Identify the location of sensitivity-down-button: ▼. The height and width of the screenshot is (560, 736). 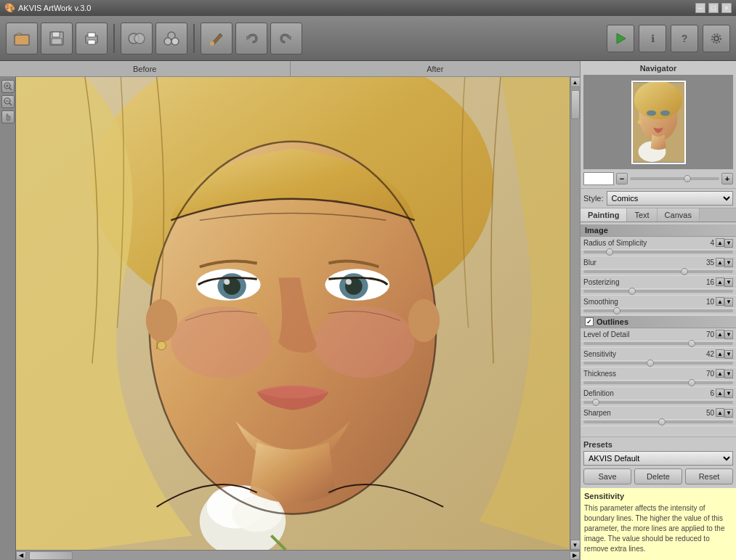
(729, 354).